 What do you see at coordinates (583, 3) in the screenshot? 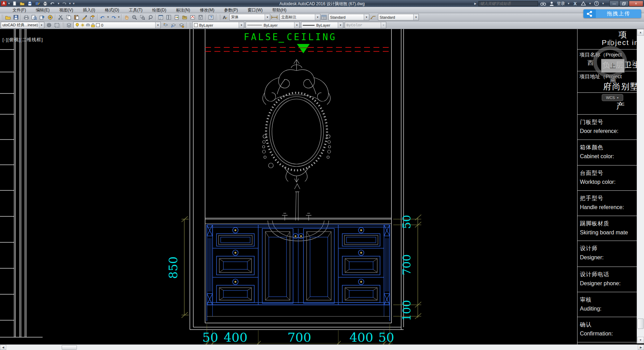
I see `a360-icon` at bounding box center [583, 3].